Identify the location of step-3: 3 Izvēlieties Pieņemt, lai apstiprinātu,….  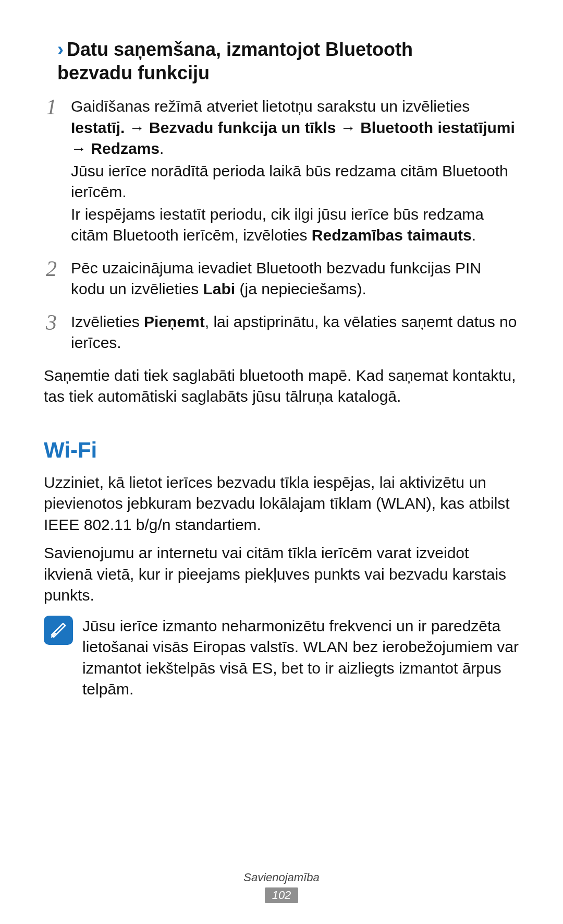
(282, 333).